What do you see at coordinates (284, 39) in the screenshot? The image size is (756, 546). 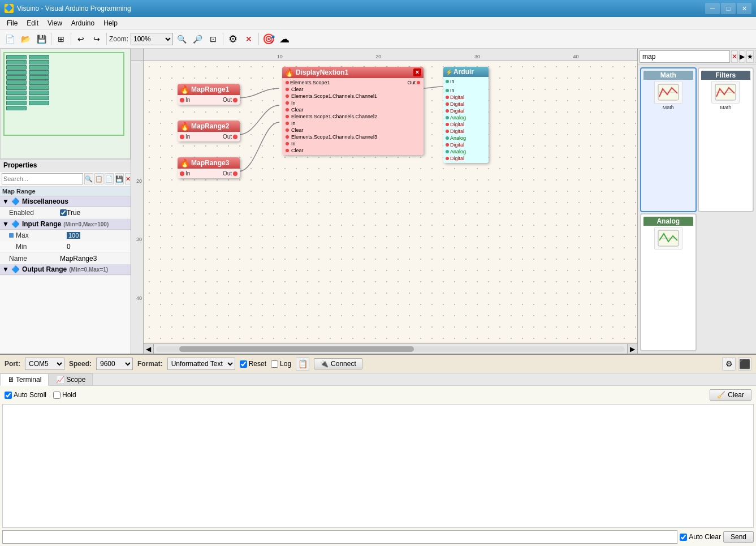 I see `cloud-button: ☁` at bounding box center [284, 39].